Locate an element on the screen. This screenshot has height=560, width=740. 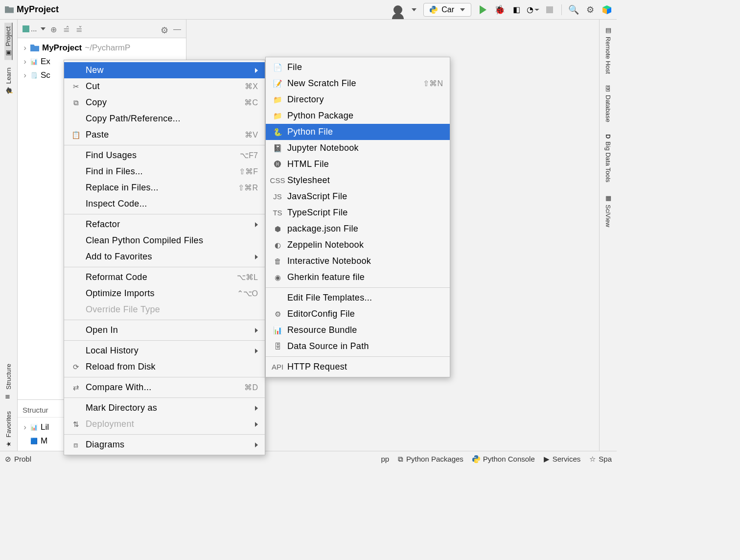
expand-all-icon: ≡̂ is located at coordinates (67, 29).